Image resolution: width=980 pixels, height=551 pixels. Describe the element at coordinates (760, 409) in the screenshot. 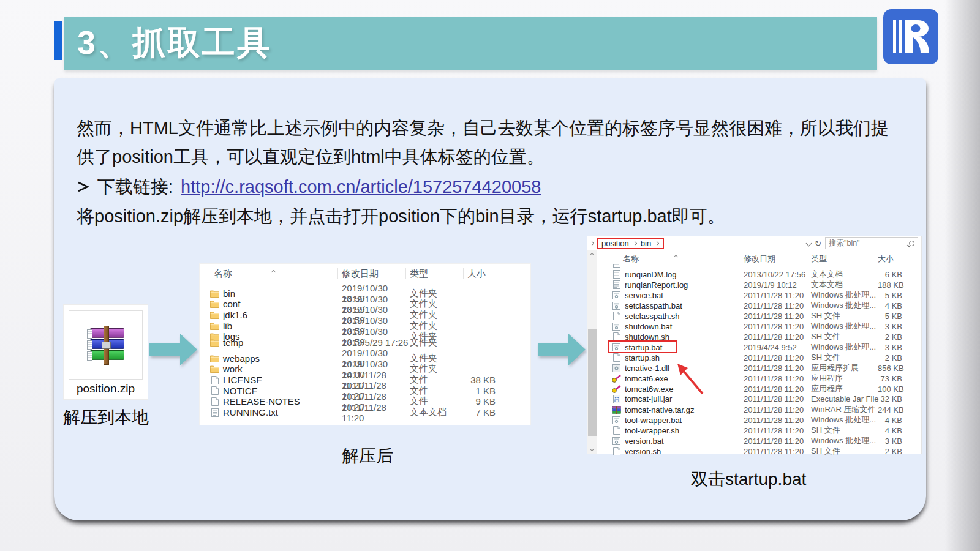

I see `table-row: tomcat-native.tar.gz2011/11/28 11:20WinR…` at that location.